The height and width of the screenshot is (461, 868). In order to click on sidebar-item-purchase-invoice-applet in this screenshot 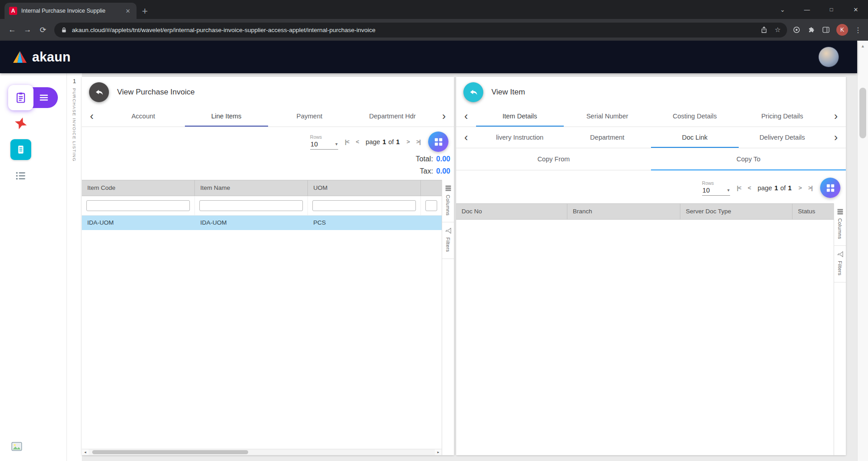, I will do `click(37, 98)`.